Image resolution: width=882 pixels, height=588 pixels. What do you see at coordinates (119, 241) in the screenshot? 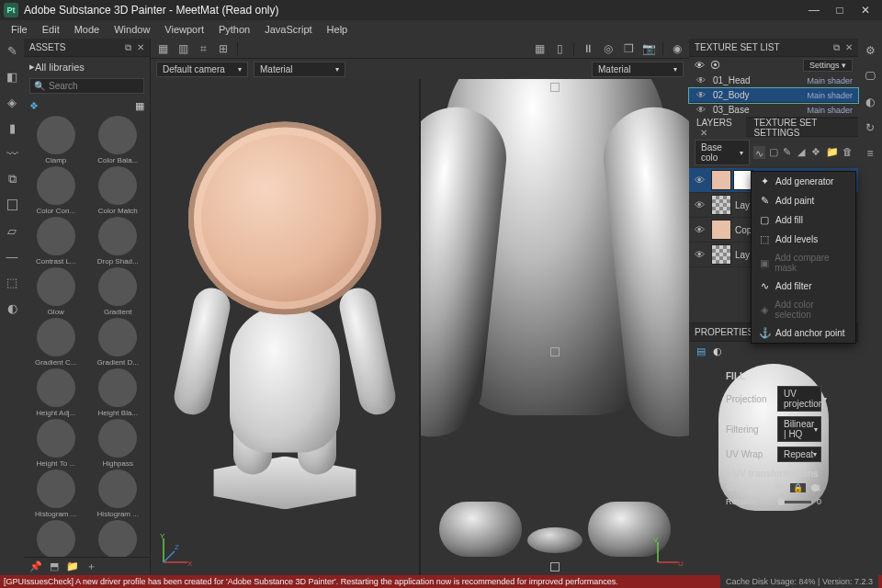
I see `asset-item: Drop Shad...` at bounding box center [119, 241].